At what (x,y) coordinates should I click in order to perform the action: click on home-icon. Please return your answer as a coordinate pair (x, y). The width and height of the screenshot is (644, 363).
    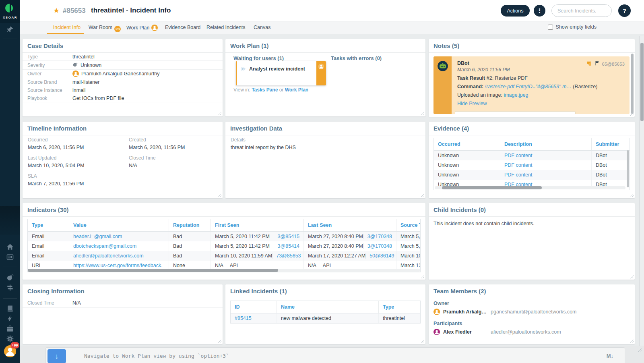
    Looking at the image, I should click on (10, 247).